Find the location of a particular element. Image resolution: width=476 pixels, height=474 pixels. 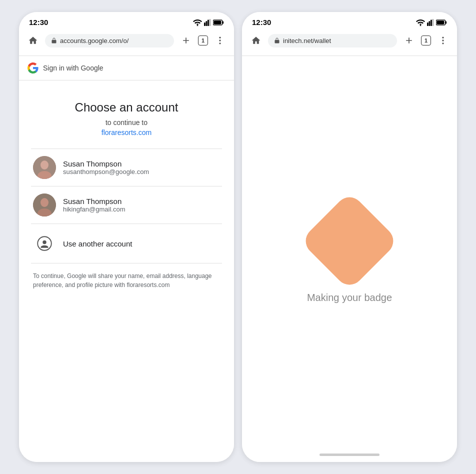

address-bar-right: initech.net/wallet is located at coordinates (332, 41).